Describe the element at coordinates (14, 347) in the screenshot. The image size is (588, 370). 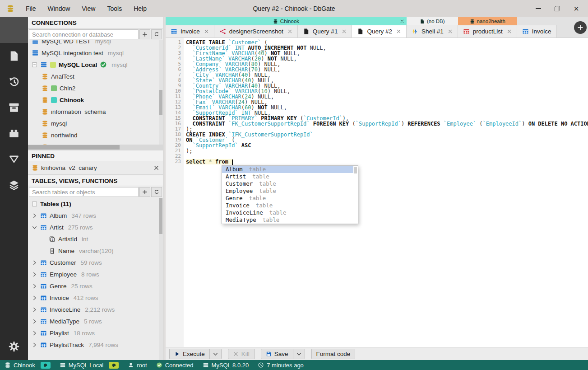
I see `activity-settings-button` at that location.